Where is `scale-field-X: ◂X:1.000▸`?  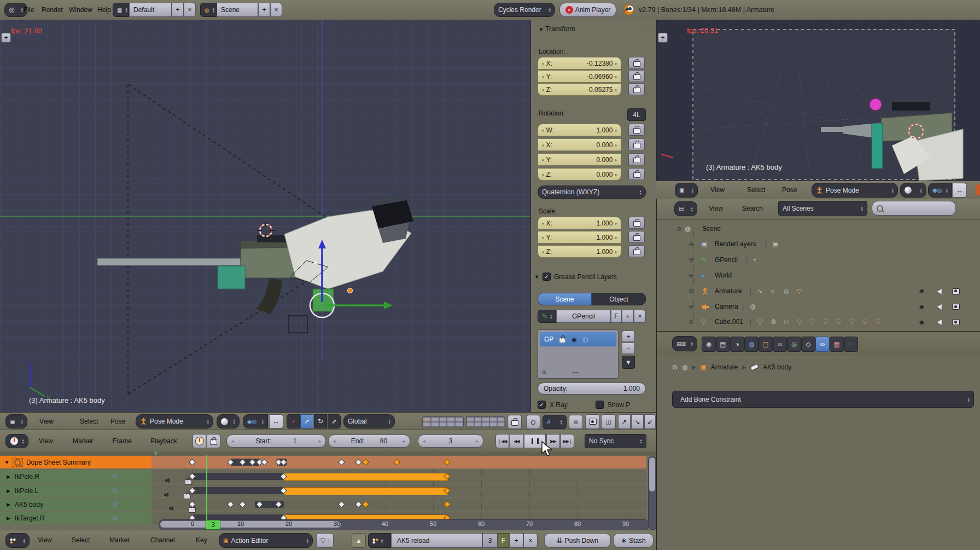 scale-field-X: ◂X:1.000▸ is located at coordinates (580, 223).